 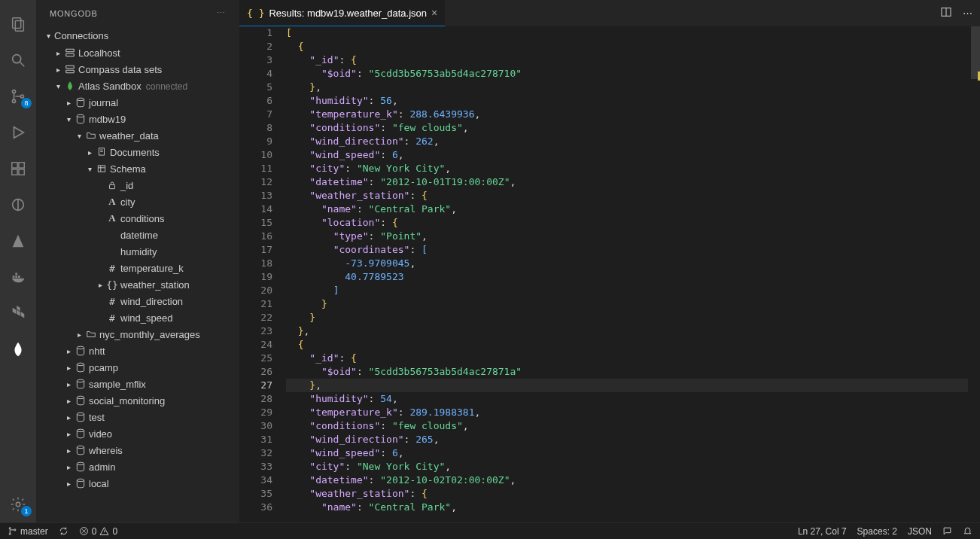 What do you see at coordinates (18, 24) in the screenshot?
I see `explorer-icon` at bounding box center [18, 24].